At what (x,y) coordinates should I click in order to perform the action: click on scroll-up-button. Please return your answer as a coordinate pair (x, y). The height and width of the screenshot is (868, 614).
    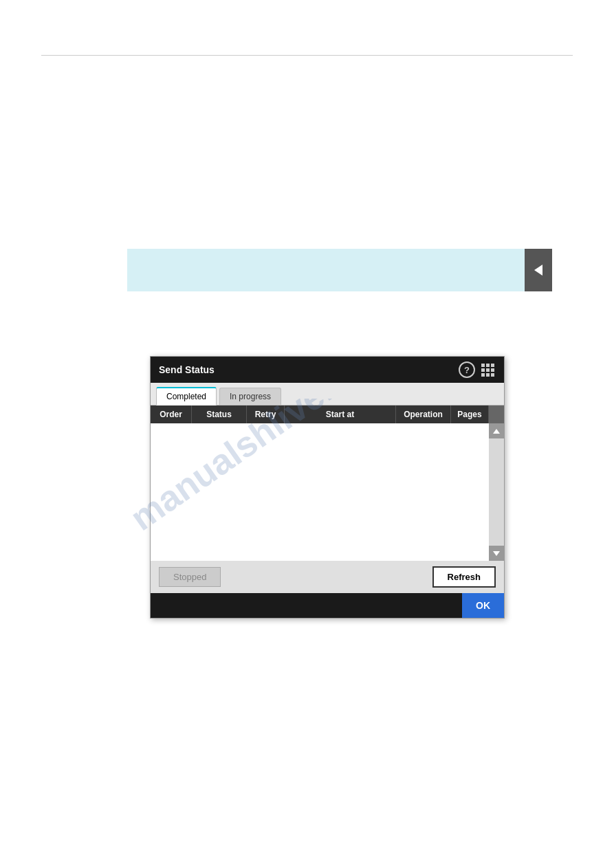
    Looking at the image, I should click on (496, 431).